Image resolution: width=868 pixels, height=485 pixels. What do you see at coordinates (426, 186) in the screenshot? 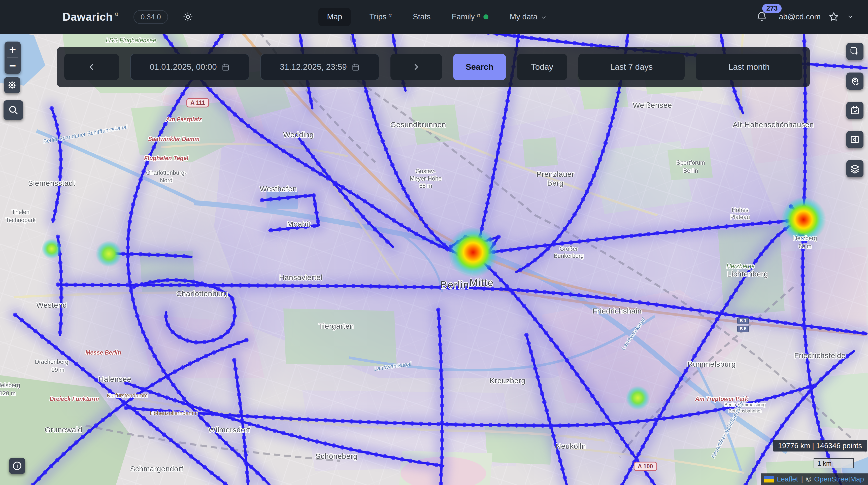
I see `map-label: 68 m` at bounding box center [426, 186].